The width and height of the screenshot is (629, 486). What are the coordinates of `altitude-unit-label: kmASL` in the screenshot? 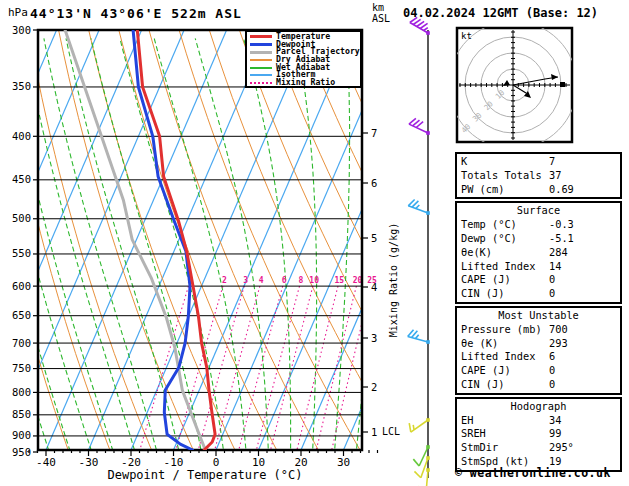 It's located at (381, 13).